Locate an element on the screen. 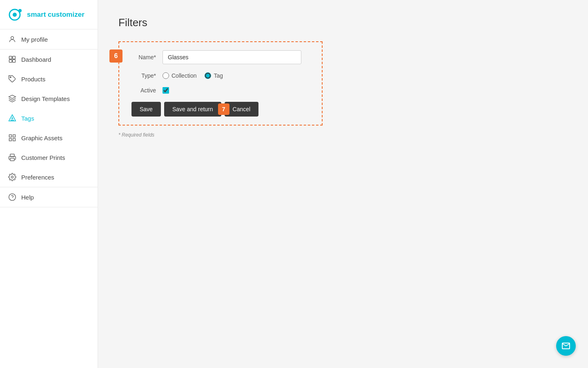  radio-label-tag: Tag is located at coordinates (218, 76).